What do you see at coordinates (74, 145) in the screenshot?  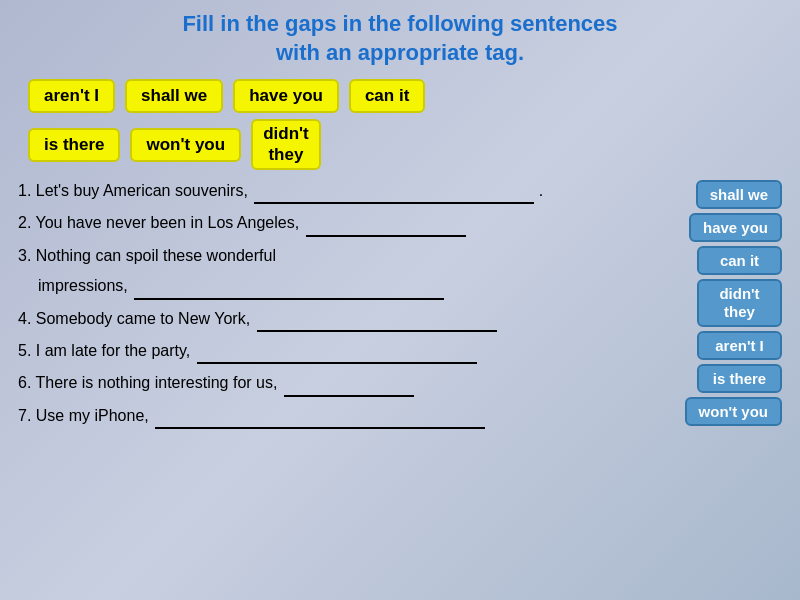 I see `tag-is-there: is there` at bounding box center [74, 145].